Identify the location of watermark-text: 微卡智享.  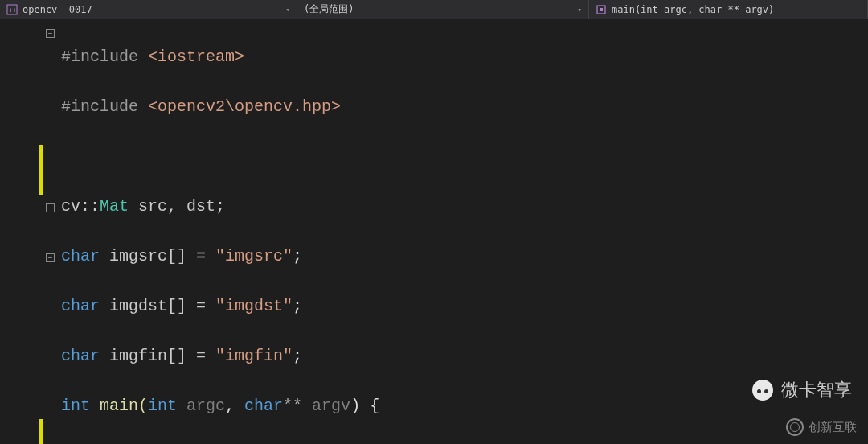
(817, 390).